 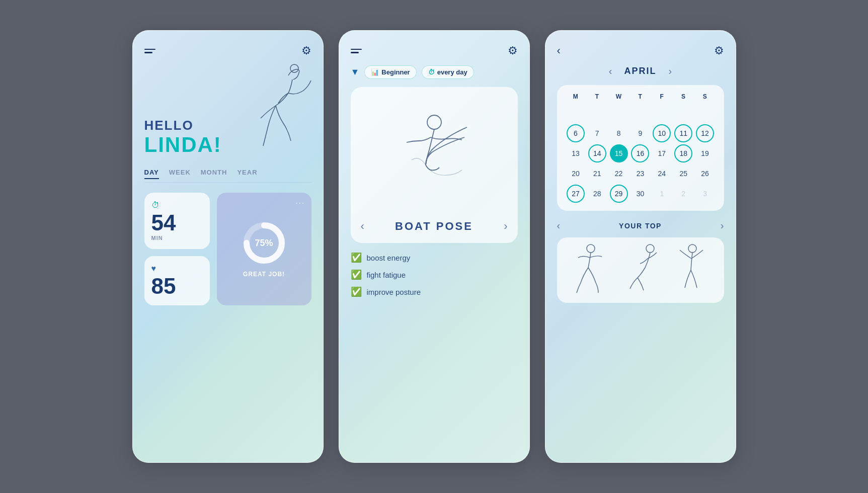 What do you see at coordinates (264, 274) in the screenshot?
I see `progress-label: GREAT JOB!` at bounding box center [264, 274].